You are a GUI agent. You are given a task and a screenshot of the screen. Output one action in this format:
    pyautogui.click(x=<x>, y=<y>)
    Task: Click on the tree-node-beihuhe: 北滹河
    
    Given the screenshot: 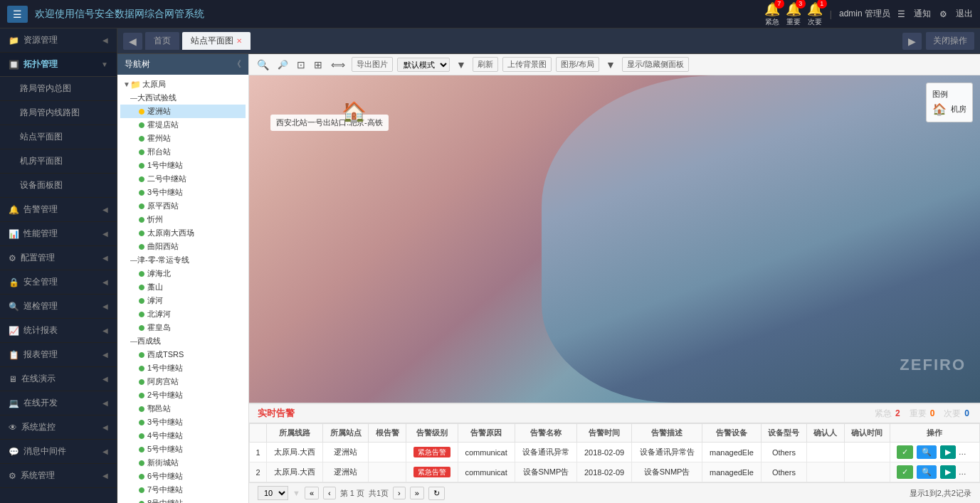 What is the action you would take?
    pyautogui.click(x=183, y=314)
    